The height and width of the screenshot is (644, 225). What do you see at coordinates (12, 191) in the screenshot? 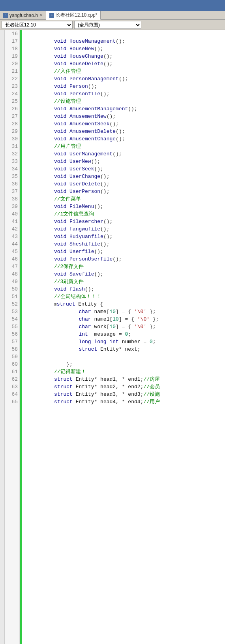
I see `line-num-37: 37` at bounding box center [12, 191].